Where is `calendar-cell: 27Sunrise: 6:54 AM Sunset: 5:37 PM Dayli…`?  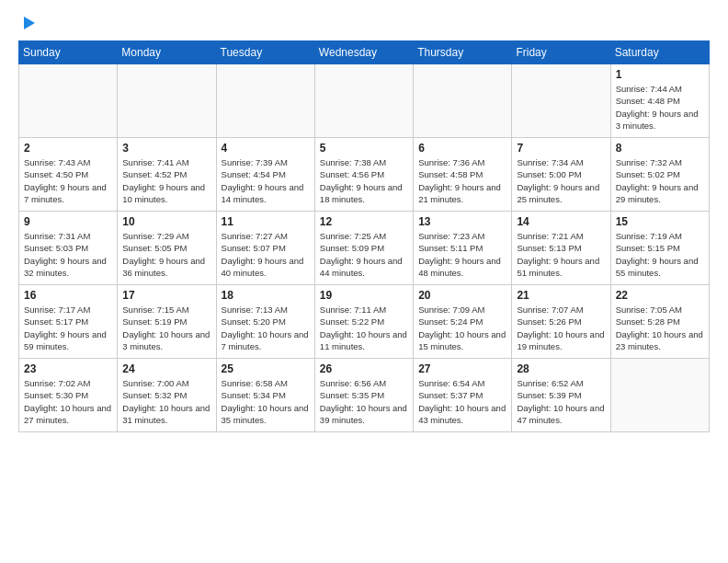
calendar-cell: 27Sunrise: 6:54 AM Sunset: 5:37 PM Dayli… is located at coordinates (463, 396).